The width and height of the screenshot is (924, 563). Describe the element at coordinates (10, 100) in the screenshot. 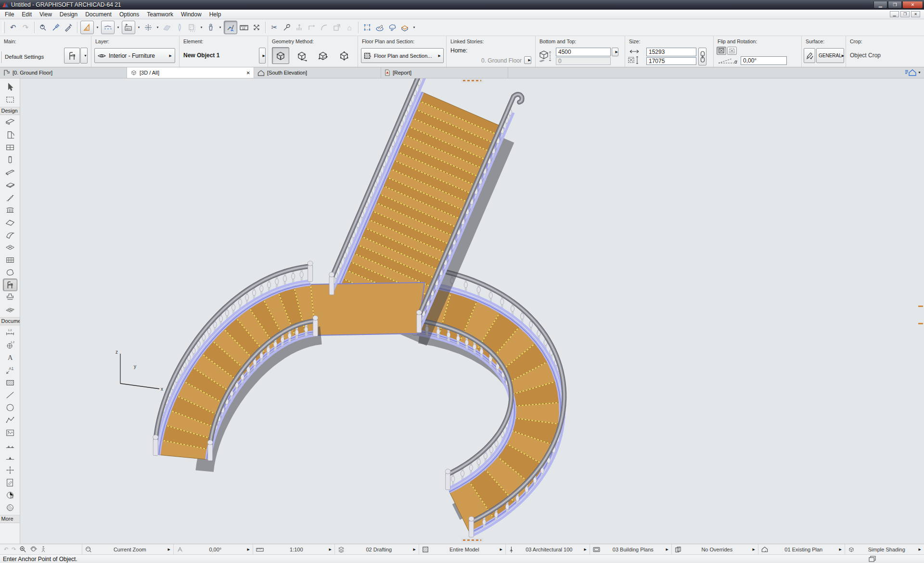

I see `marquee-tool` at that location.